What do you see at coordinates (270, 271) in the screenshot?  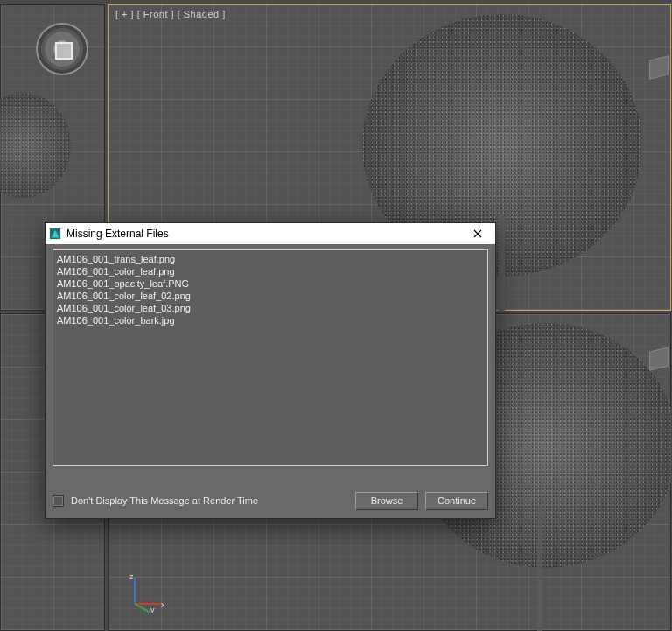 I see `missing-file-row: AM106_001_color_leaf.png` at bounding box center [270, 271].